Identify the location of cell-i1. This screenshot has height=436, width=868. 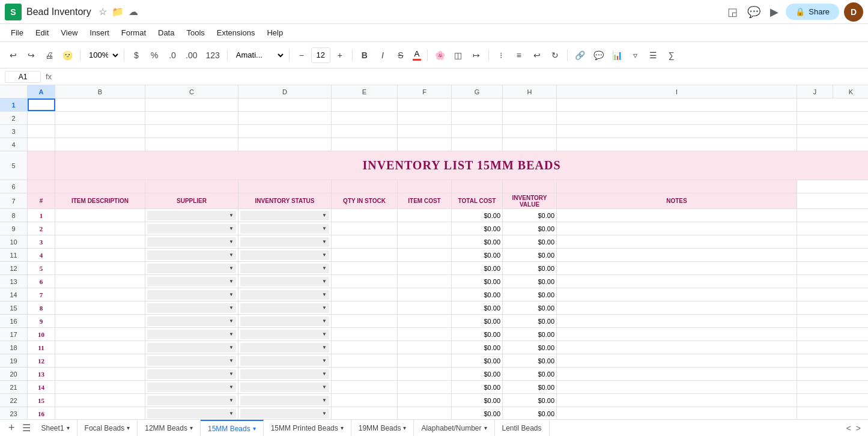
(677, 104).